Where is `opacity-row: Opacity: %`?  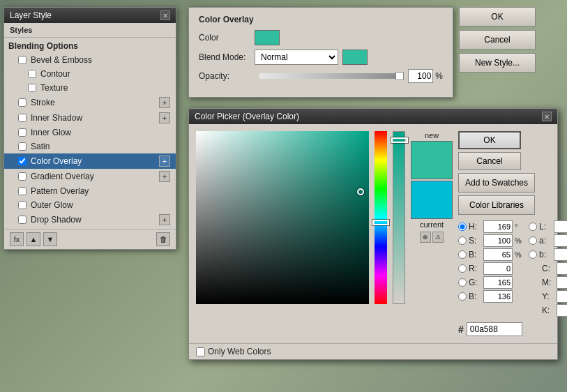
opacity-row: Opacity: % is located at coordinates (321, 76).